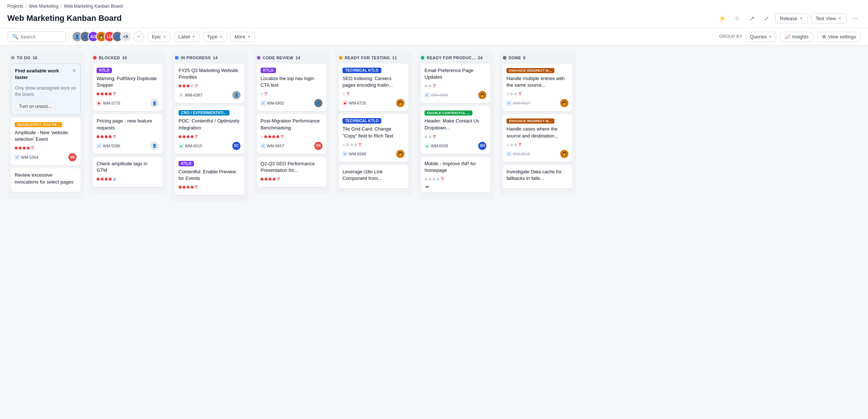  What do you see at coordinates (35, 106) in the screenshot?
I see `turn-on-button: Turn on unassi...` at bounding box center [35, 106].